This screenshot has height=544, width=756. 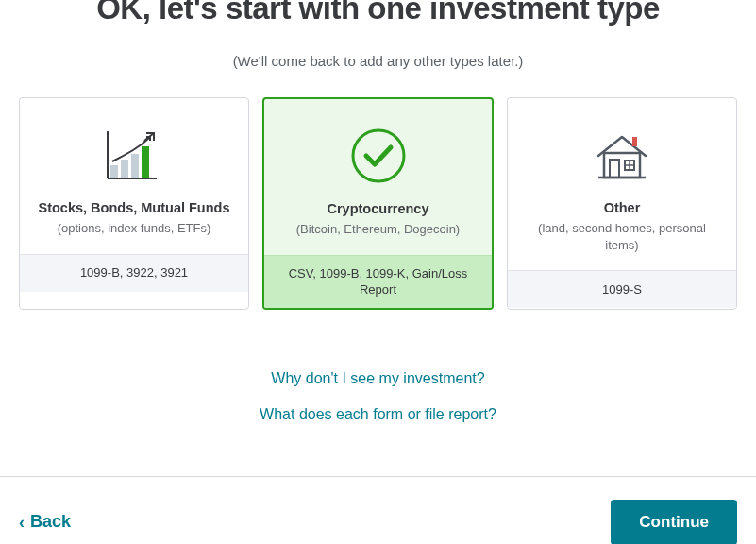 I want to click on card-title: Stocks, Bonds, Mutual Funds, so click(x=134, y=208).